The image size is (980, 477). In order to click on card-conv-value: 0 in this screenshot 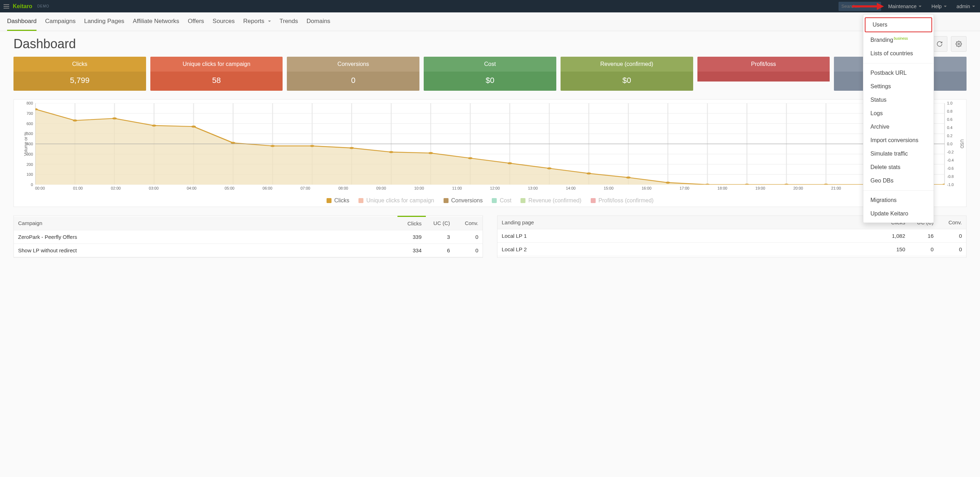, I will do `click(353, 81)`.